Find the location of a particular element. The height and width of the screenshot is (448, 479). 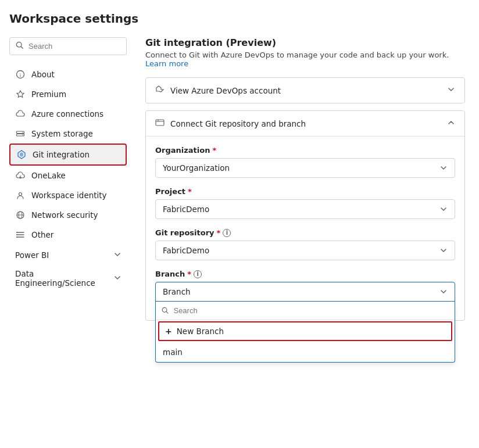

git-section-title: Git integration (Preview) is located at coordinates (305, 43).